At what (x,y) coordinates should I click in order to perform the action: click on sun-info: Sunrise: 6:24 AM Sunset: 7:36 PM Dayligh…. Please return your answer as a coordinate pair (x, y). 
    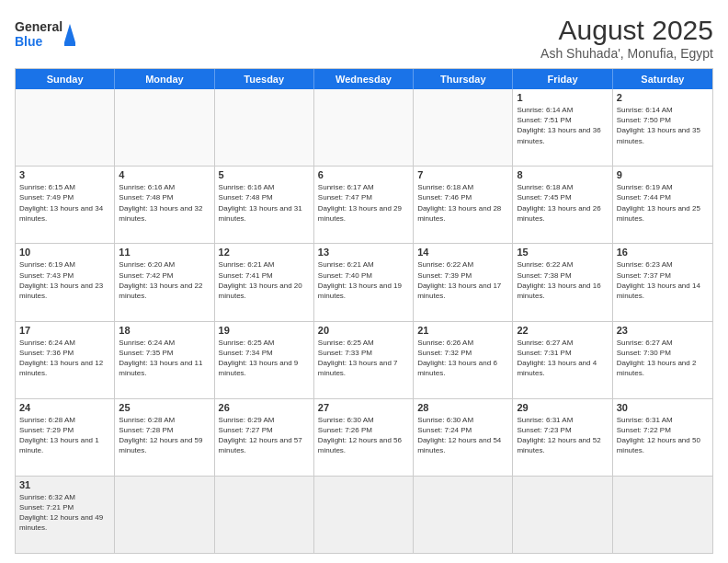
    Looking at the image, I should click on (64, 359).